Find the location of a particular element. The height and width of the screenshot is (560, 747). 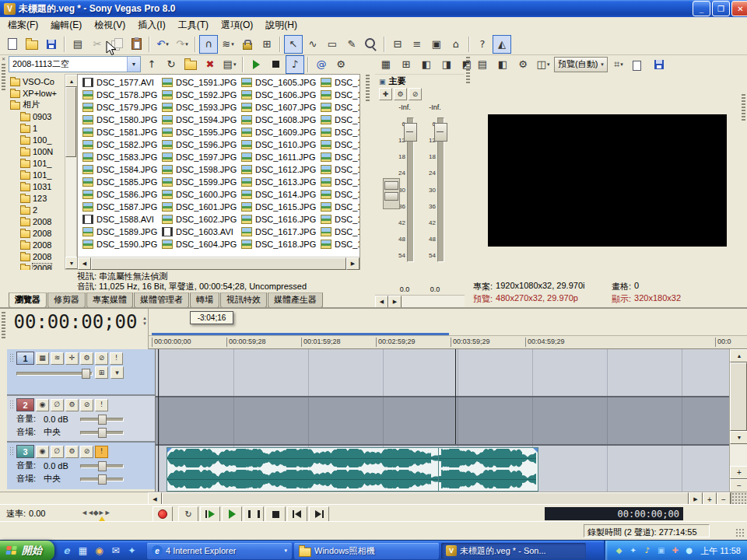

file-item: DSC_1591.JPG is located at coordinates (202, 82).